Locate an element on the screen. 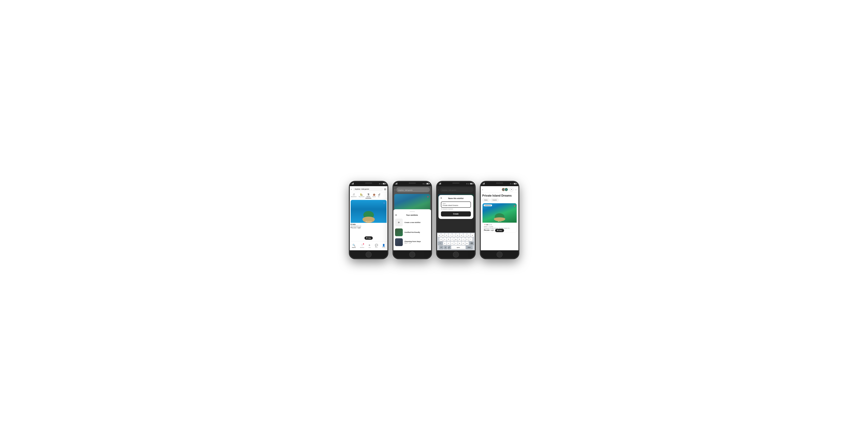  key-a: a is located at coordinates (441, 239).